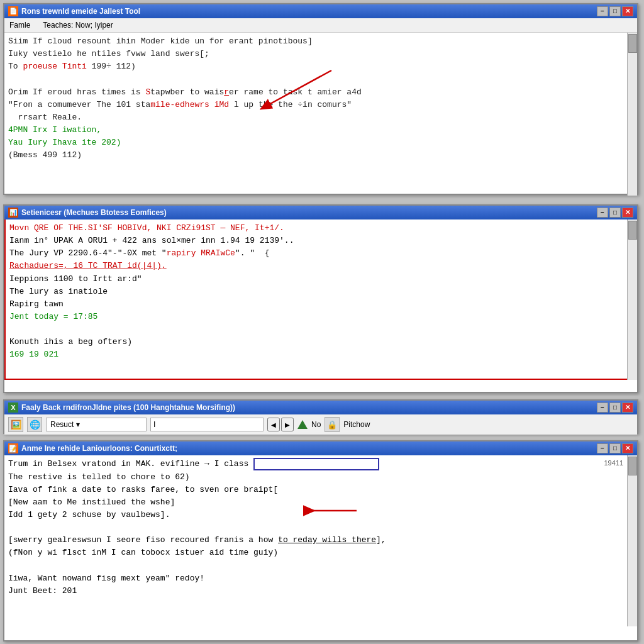  I want to click on window-3-controls: − □ ✕, so click(615, 408).